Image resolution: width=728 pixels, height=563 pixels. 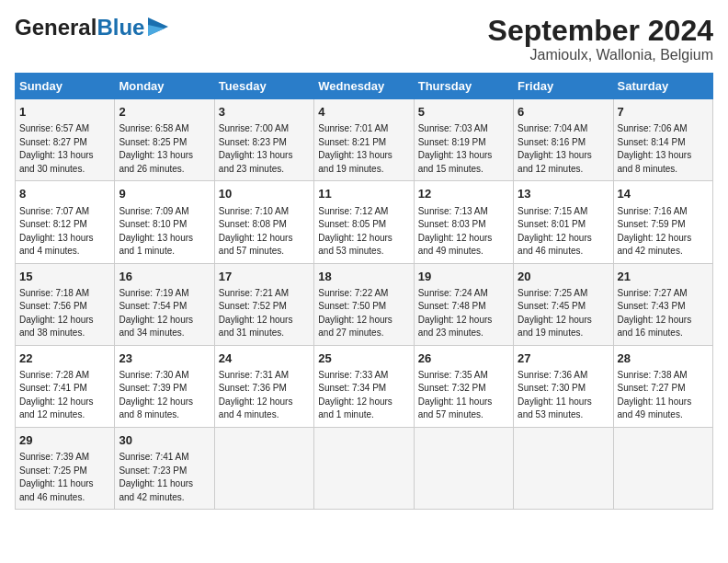 I want to click on day-number: 6, so click(x=563, y=112).